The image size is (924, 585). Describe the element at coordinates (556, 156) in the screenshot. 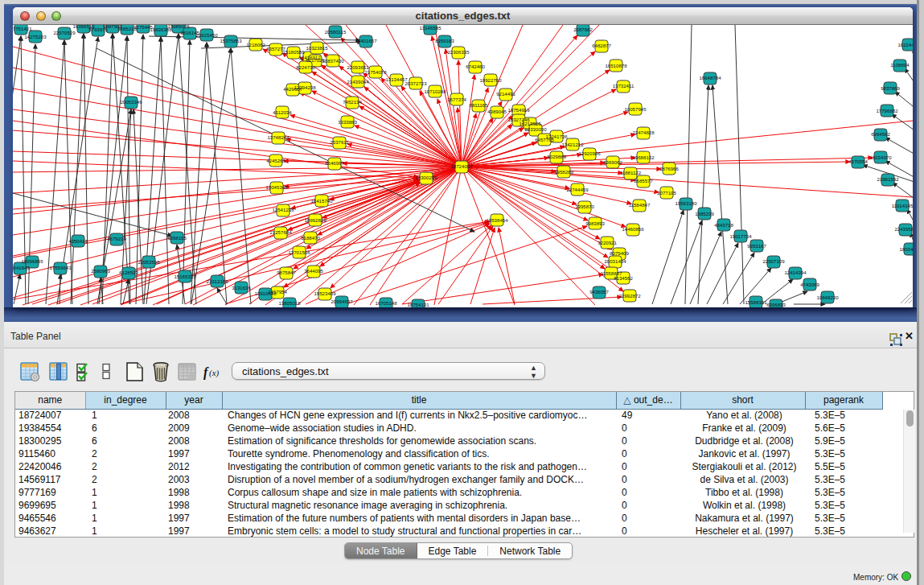

I see `svg-text: 8029889` at that location.